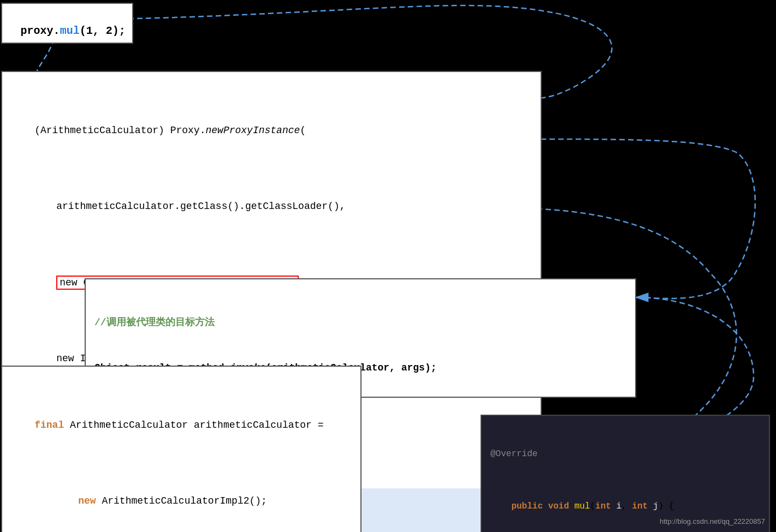 The height and width of the screenshot is (532, 776). Describe the element at coordinates (181, 426) in the screenshot. I see `final-line1: final ArithmeticCalculator arithmeticCal…` at that location.